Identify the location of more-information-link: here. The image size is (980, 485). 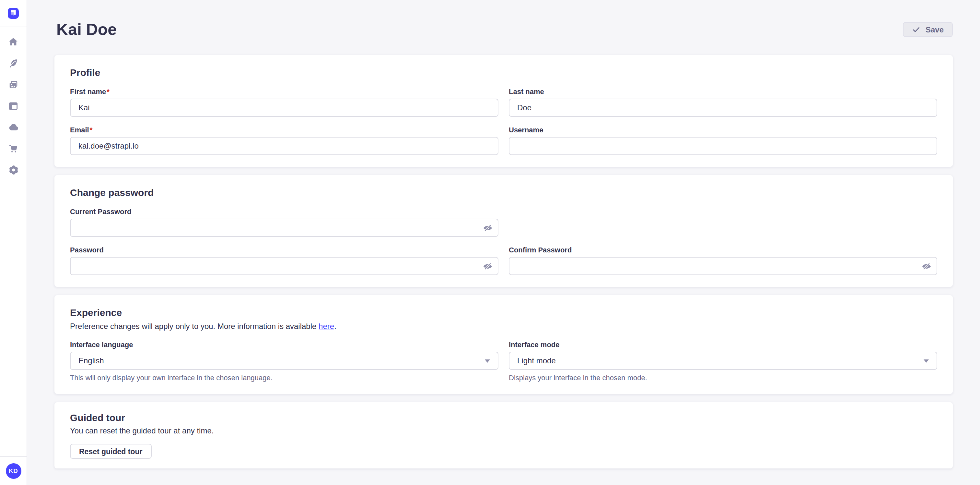
(326, 326).